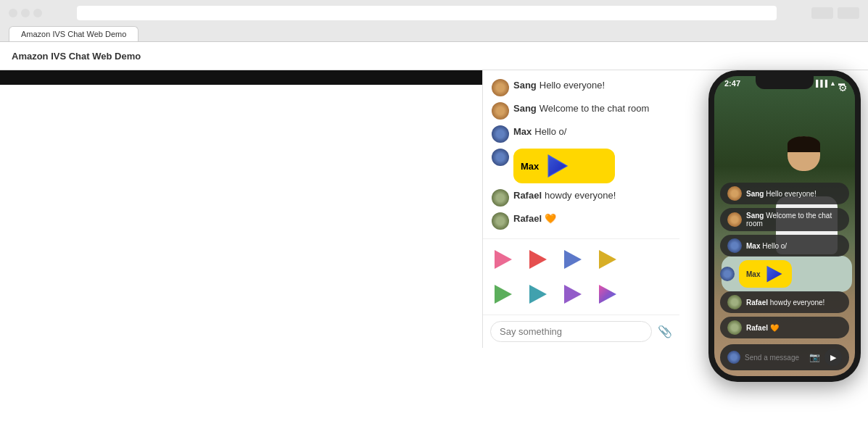 This screenshot has width=868, height=429. Describe the element at coordinates (815, 357) in the screenshot. I see `phone-camera-icon: 📷` at that location.